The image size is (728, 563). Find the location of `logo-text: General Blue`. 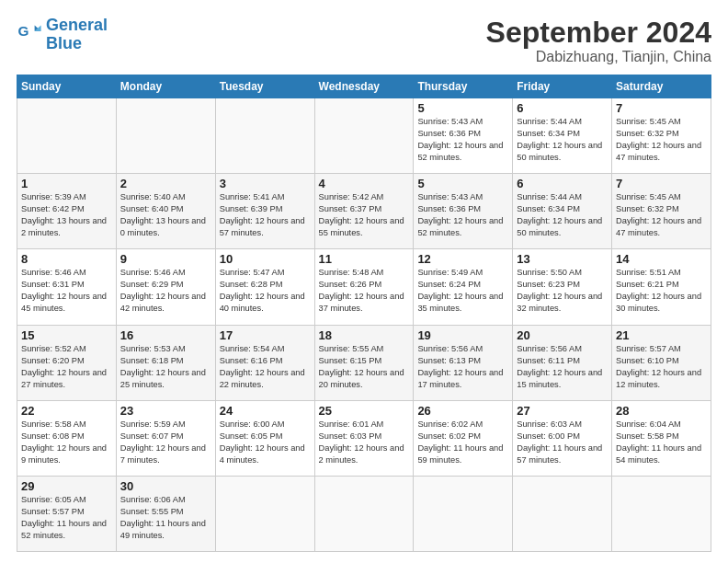

logo-text: General Blue is located at coordinates (77, 35).